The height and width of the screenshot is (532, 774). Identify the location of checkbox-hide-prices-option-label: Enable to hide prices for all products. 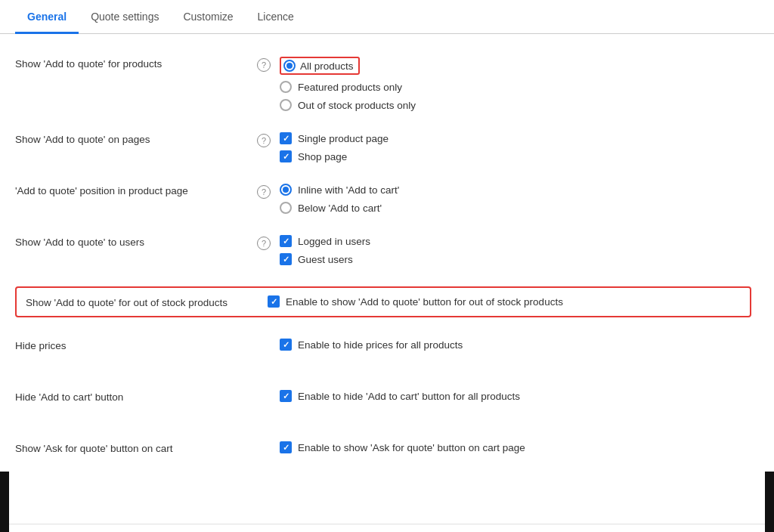
(380, 345).